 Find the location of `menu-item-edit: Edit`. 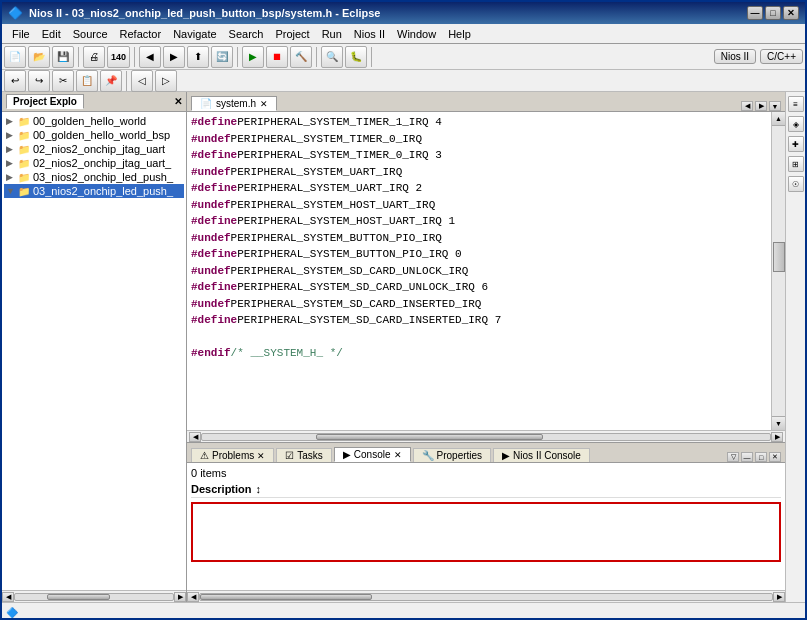

menu-item-edit: Edit is located at coordinates (52, 34).